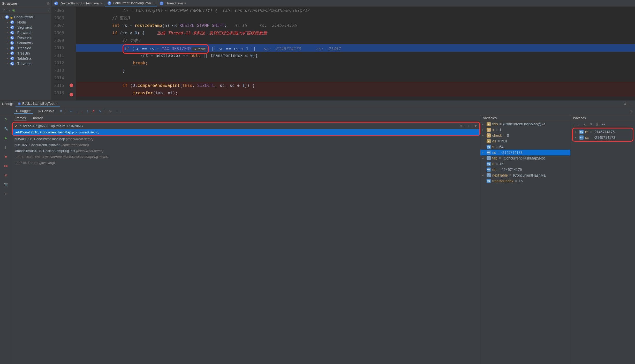 The width and height of the screenshot is (635, 364). What do you see at coordinates (26, 64) in the screenshot?
I see `tree-node: ▸C○Traverse` at bounding box center [26, 64].